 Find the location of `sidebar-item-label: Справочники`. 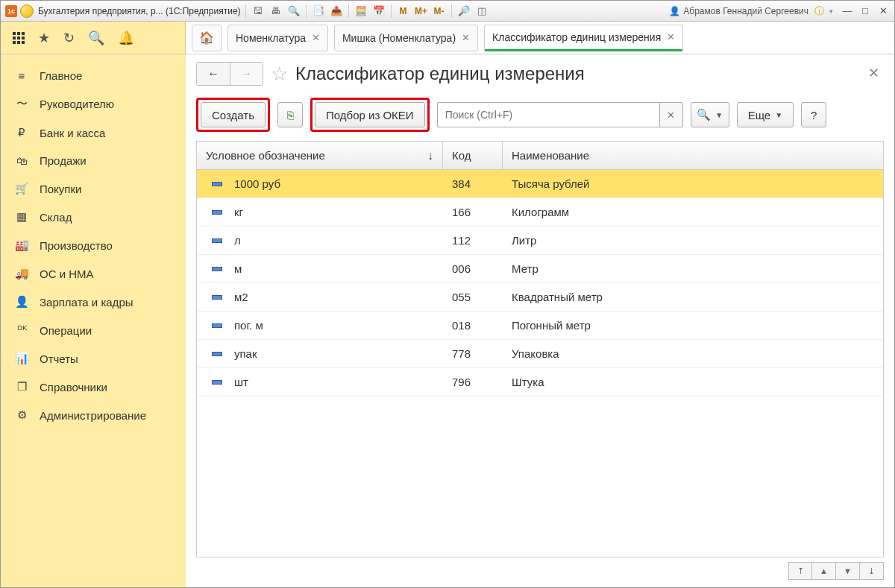

sidebar-item-label: Справочники is located at coordinates (73, 388).